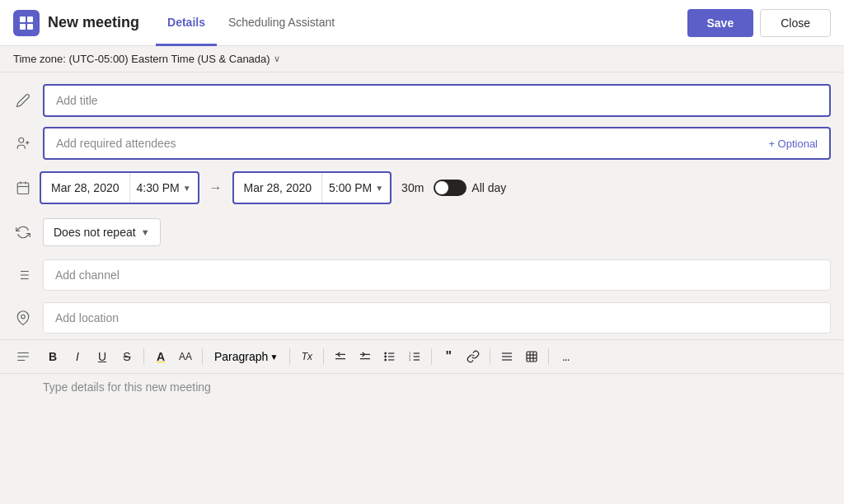  What do you see at coordinates (161, 357) in the screenshot?
I see `font-highlight-button: A` at bounding box center [161, 357].